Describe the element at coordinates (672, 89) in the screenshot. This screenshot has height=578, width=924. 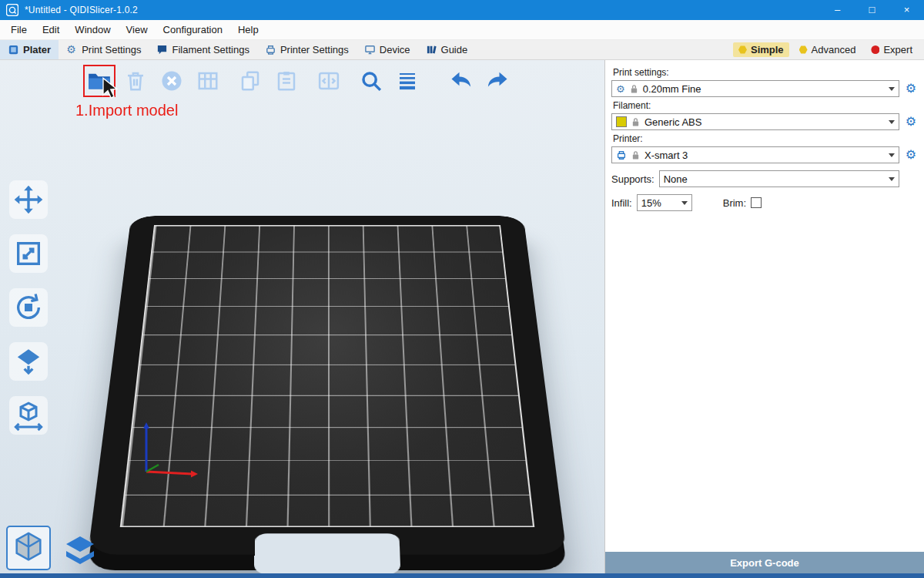
I see `print-preset-value: 0.20mm Fine` at that location.